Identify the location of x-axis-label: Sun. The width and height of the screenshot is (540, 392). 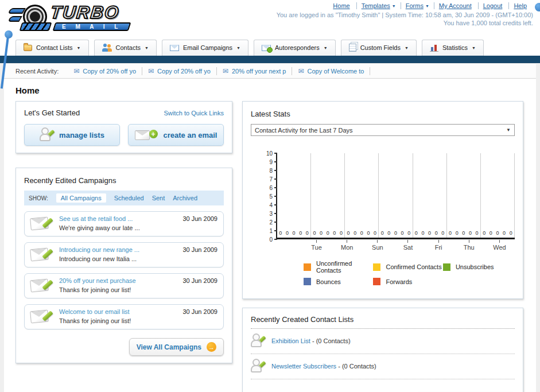
(378, 246).